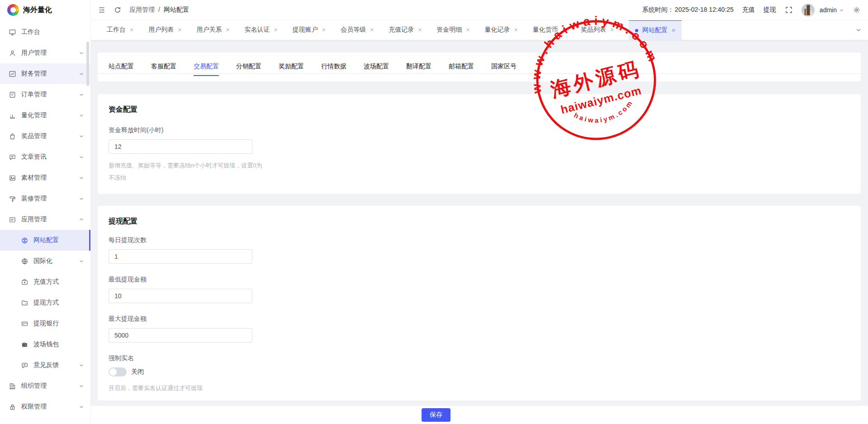  Describe the element at coordinates (180, 296) in the screenshot. I see `min-withdraw-amount-input` at that location.